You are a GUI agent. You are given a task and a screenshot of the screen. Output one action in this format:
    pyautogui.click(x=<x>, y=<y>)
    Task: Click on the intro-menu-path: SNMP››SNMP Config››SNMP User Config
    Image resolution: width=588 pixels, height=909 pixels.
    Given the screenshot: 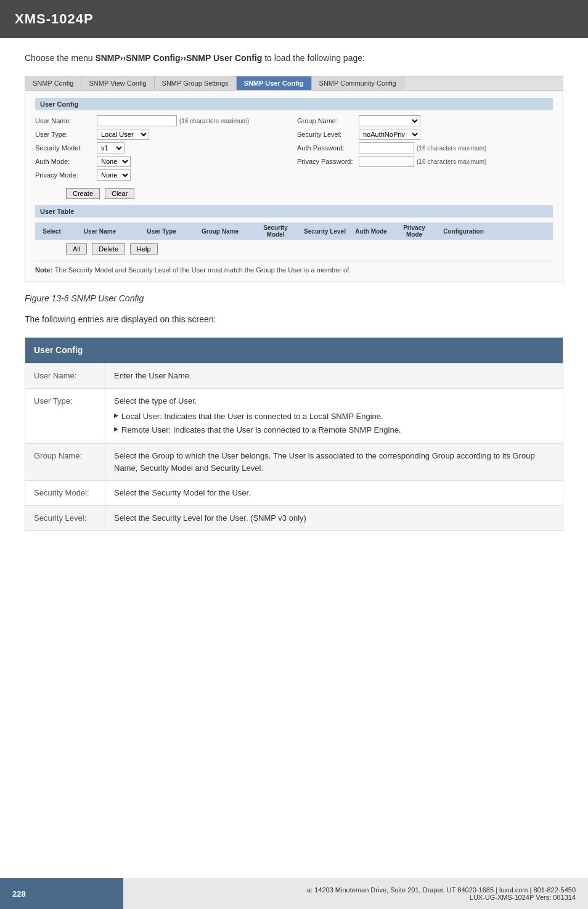 What is the action you would take?
    pyautogui.click(x=179, y=58)
    